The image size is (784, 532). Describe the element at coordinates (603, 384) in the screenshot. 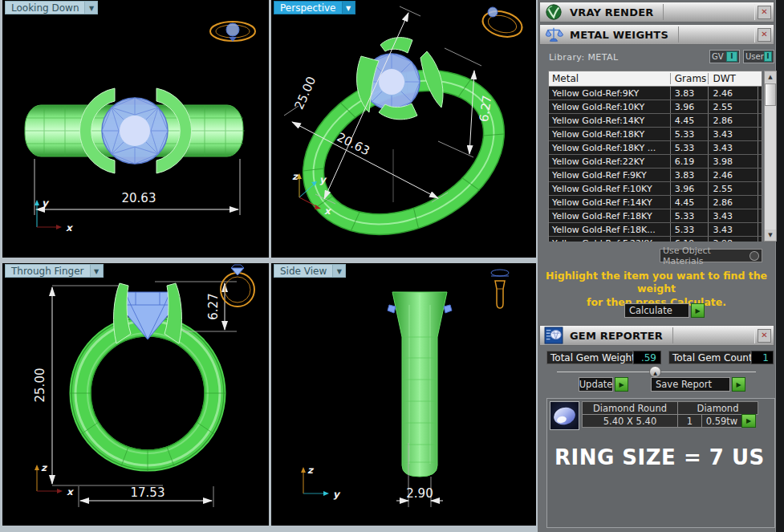

I see `update-button: Update ▶` at that location.